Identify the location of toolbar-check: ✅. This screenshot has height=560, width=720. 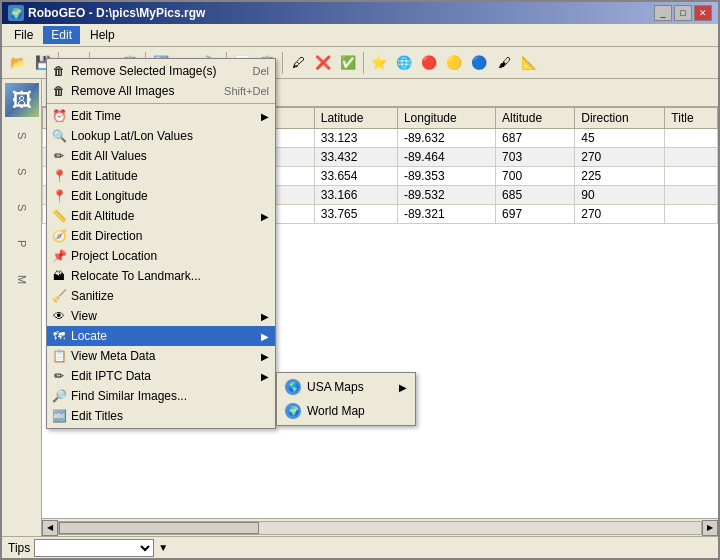
(348, 63).